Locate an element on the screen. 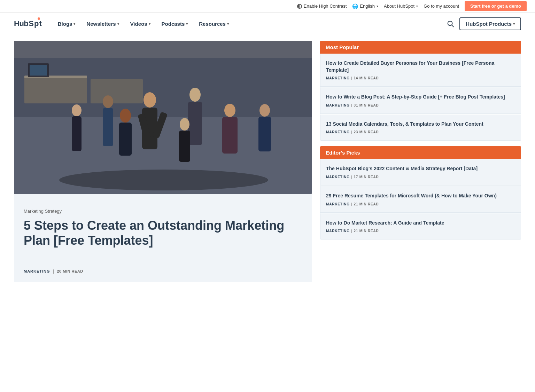 This screenshot has height=392, width=535. article-content: Marketing Strategy 5 Steps to Create an … is located at coordinates (163, 238).